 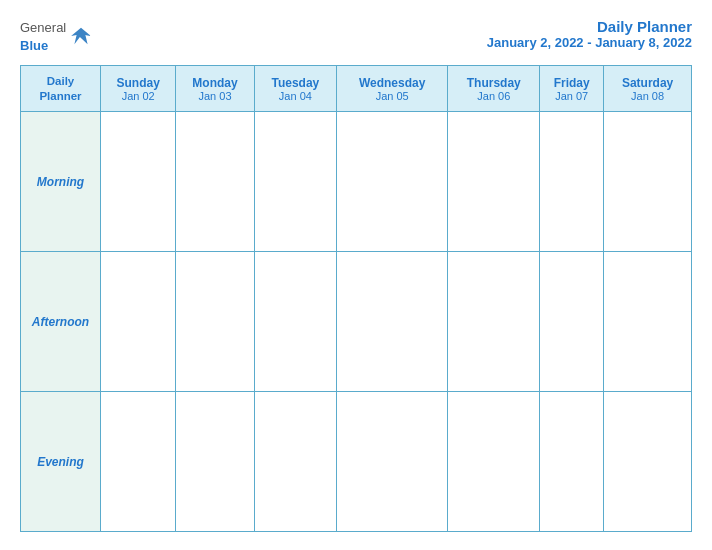 I want to click on header-saturday: Saturday Jan 08, so click(x=648, y=89).